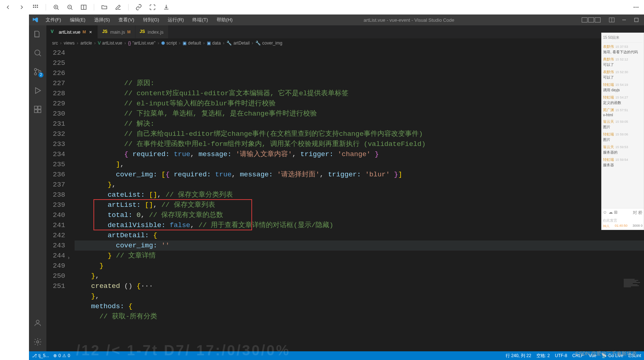  I want to click on code-line: // 原因:, so click(359, 83).